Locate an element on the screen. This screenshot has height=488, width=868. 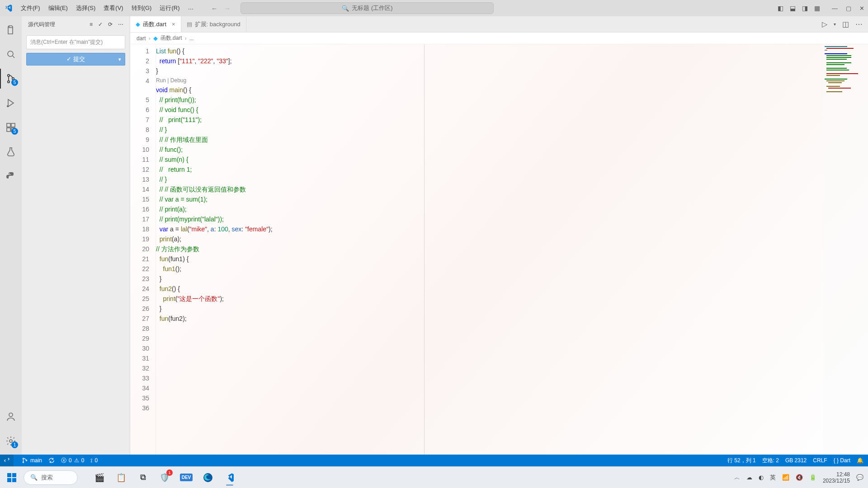
commit-action-icon: ✓ is located at coordinates (100, 24).